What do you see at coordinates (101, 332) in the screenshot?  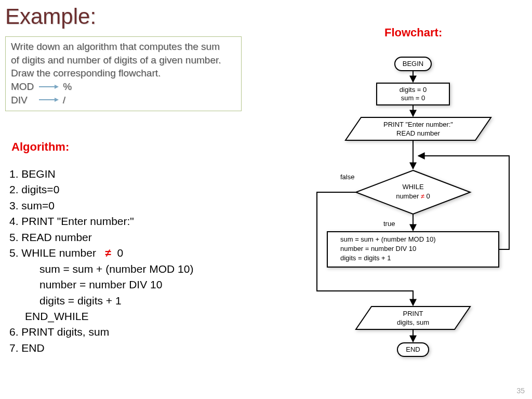 I see `algo-step: 6. PRINT digits, sum` at bounding box center [101, 332].